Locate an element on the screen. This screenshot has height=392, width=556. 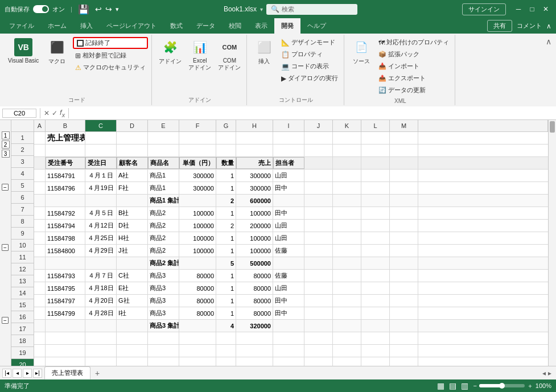
outline-collapse-btn-group1: − is located at coordinates (5, 187).